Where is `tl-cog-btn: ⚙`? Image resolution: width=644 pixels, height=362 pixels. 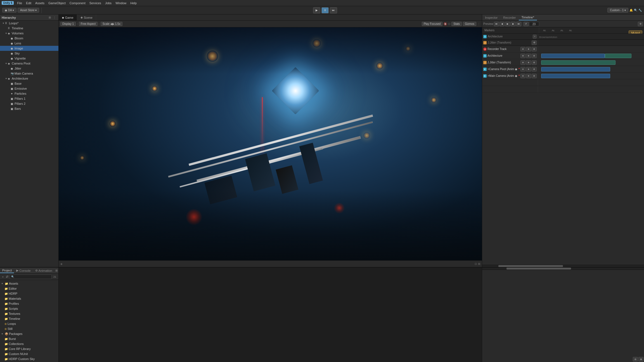
tl-cog-btn: ⚙ is located at coordinates (640, 24).